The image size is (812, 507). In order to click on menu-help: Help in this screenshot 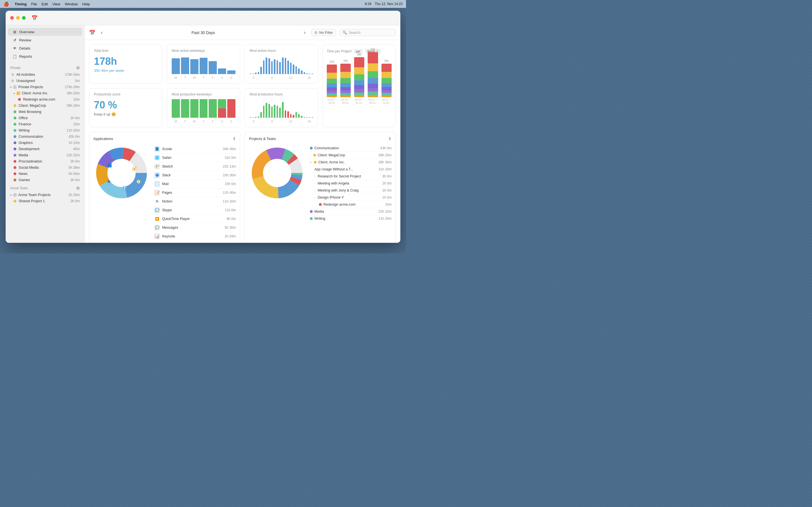, I will do `click(86, 4)`.